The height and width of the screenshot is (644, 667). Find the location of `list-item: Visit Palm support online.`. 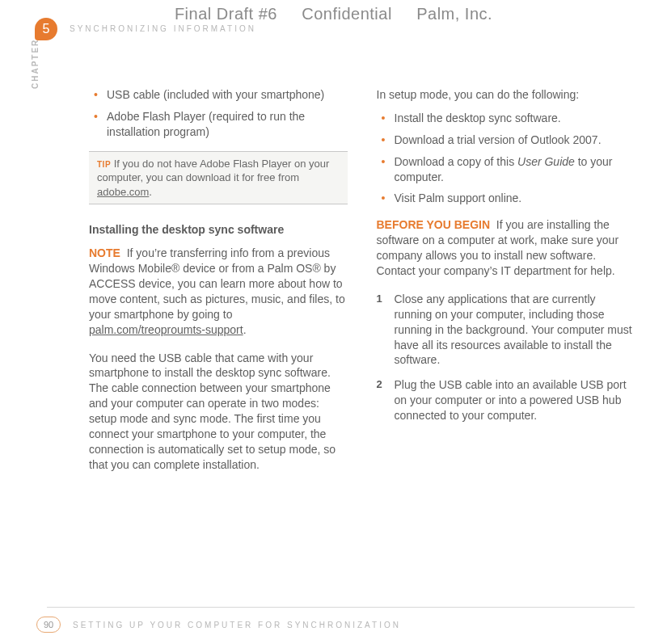

list-item: Visit Palm support online. is located at coordinates (506, 199).